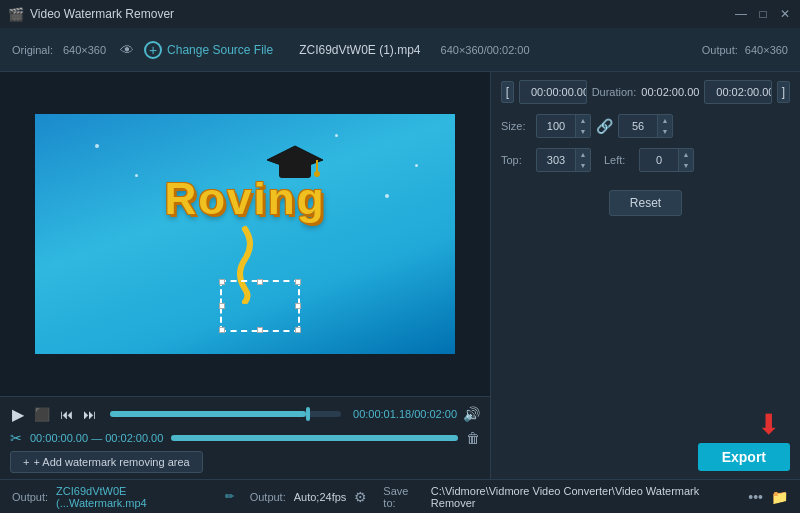 This screenshot has height=513, width=800. What do you see at coordinates (738, 92) in the screenshot?
I see `end-time-field` at bounding box center [738, 92].